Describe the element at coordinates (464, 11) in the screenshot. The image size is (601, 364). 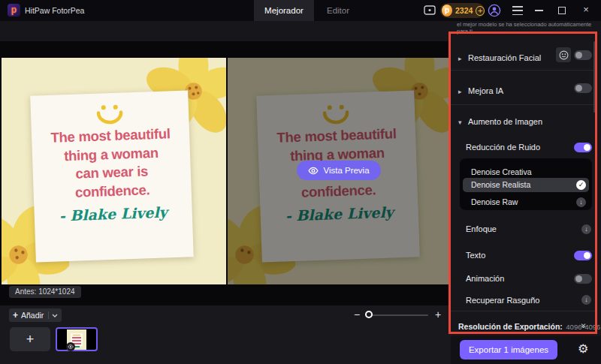
I see `credits-count: 2324` at that location.